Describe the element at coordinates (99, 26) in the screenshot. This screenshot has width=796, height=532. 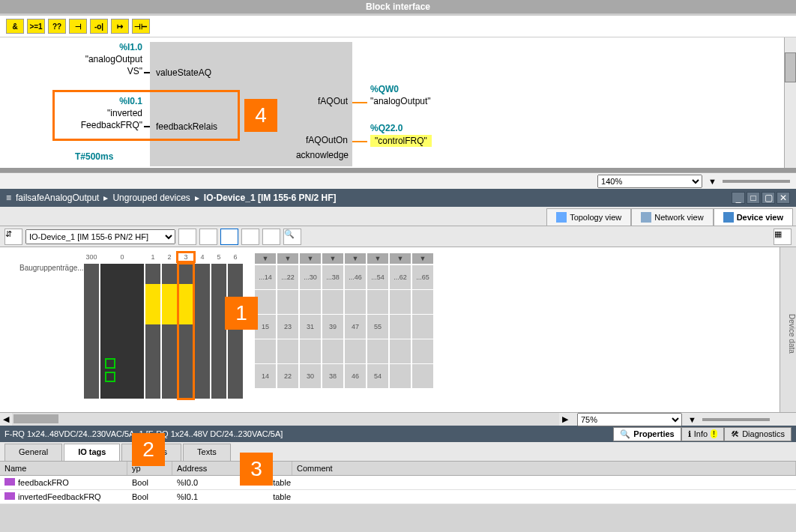
I see `ladder-btn-neg: -o|` at that location.